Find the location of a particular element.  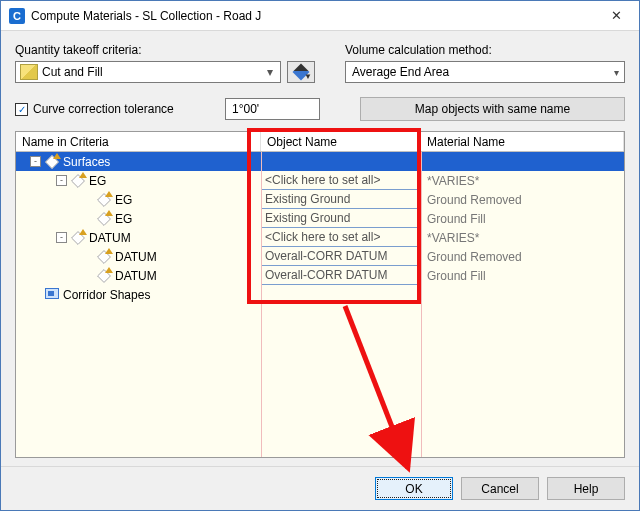

close-icon: ✕ is located at coordinates (616, 15).